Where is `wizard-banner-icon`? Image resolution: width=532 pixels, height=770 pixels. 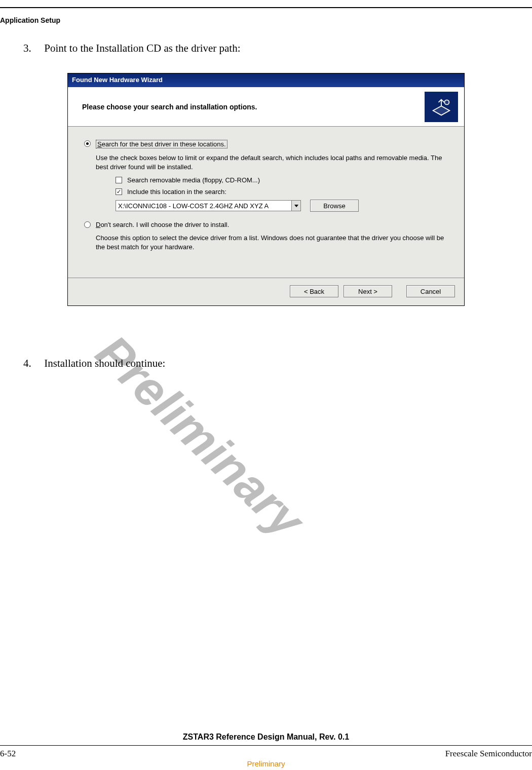 wizard-banner-icon is located at coordinates (441, 107).